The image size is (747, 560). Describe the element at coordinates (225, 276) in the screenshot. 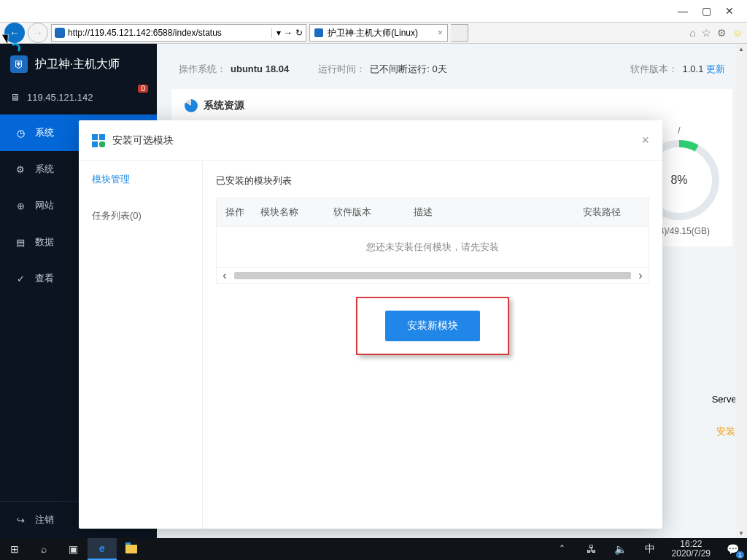

I see `scroll-left-icon: ‹` at that location.